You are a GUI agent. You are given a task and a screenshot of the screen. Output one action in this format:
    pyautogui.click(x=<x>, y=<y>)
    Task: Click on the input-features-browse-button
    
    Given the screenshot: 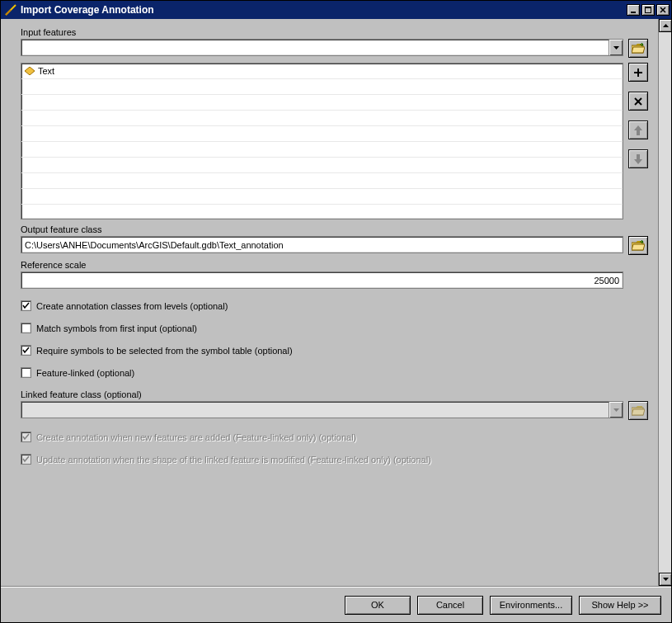 What is the action you would take?
    pyautogui.click(x=638, y=48)
    